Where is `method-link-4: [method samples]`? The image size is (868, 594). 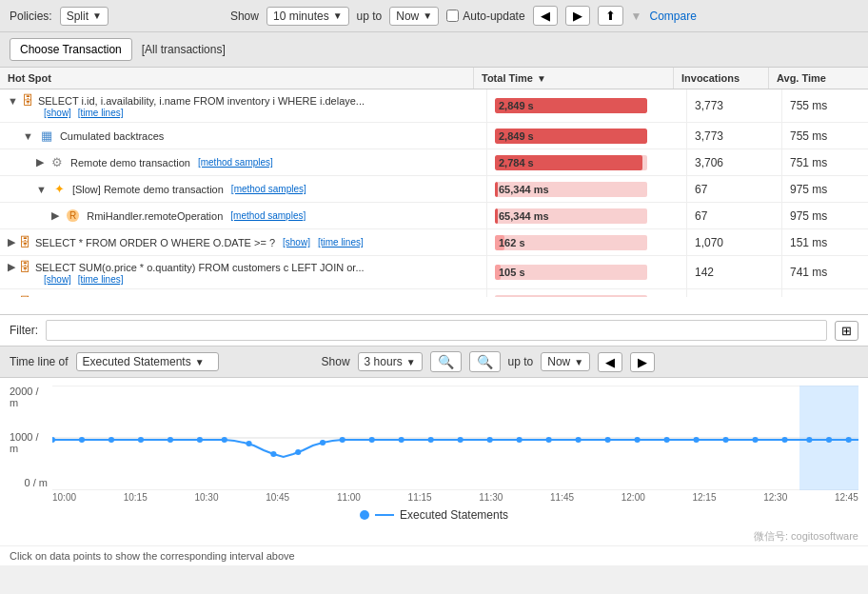
method-link-4: [method samples] is located at coordinates (268, 215).